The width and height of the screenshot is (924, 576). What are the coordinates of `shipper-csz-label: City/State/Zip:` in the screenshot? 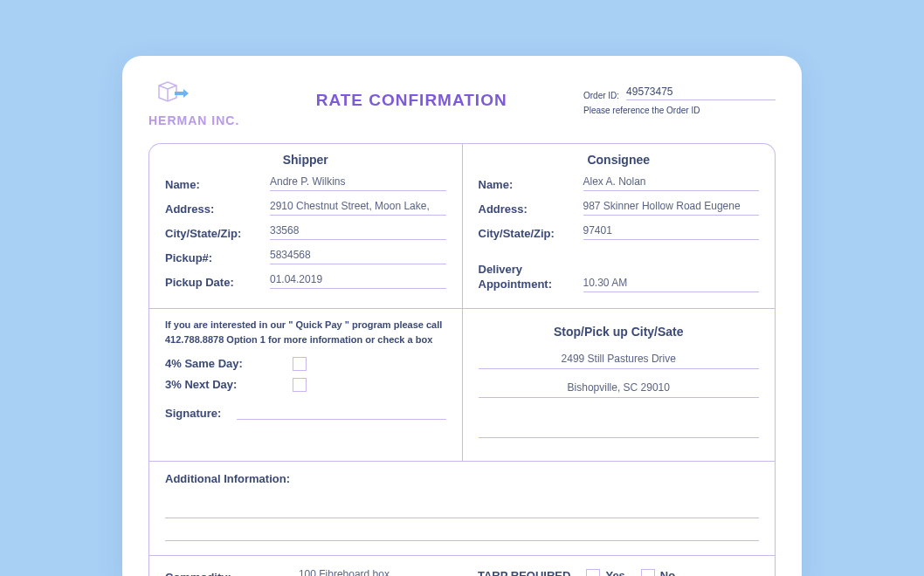 It's located at (214, 234).